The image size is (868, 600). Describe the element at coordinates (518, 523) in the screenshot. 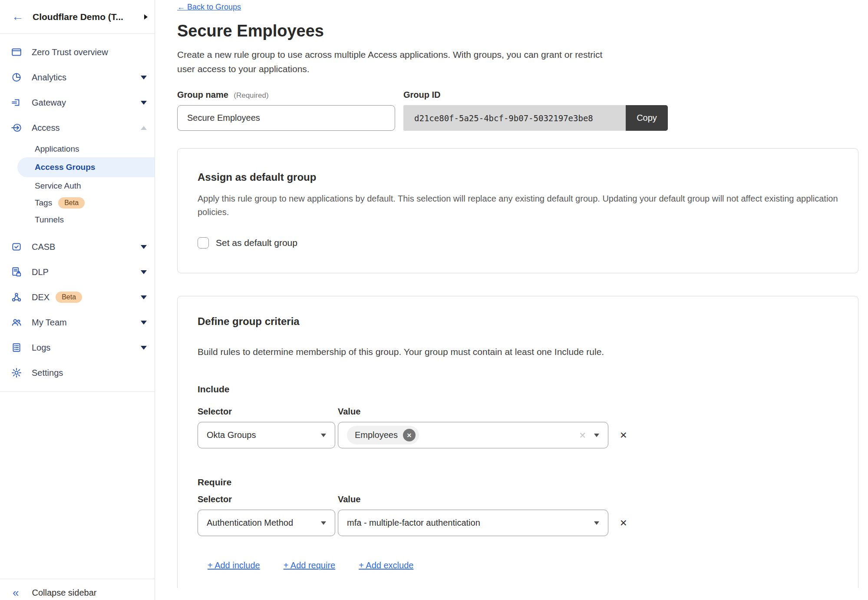

I see `require-rule-row: Authentication Method mfa - multiple-fac…` at that location.